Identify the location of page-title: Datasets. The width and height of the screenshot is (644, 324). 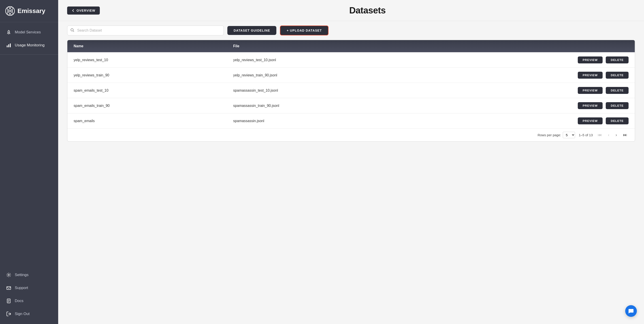
(368, 11).